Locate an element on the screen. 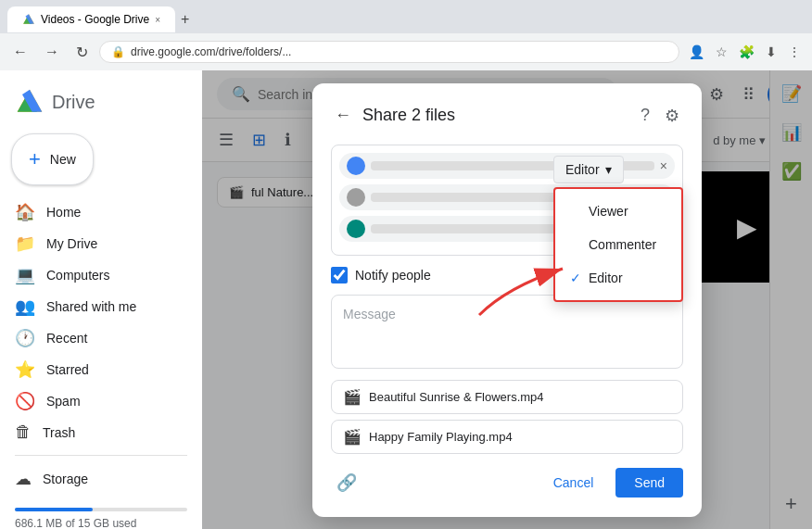 The height and width of the screenshot is (529, 812). message-area: Message is located at coordinates (507, 332).